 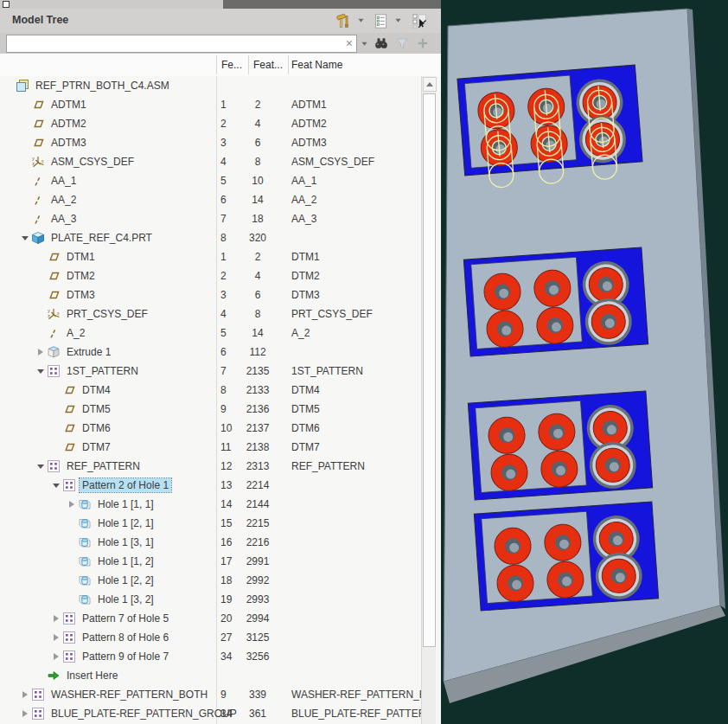 I want to click on tree-row: DTM592136DTM5, so click(x=220, y=409).